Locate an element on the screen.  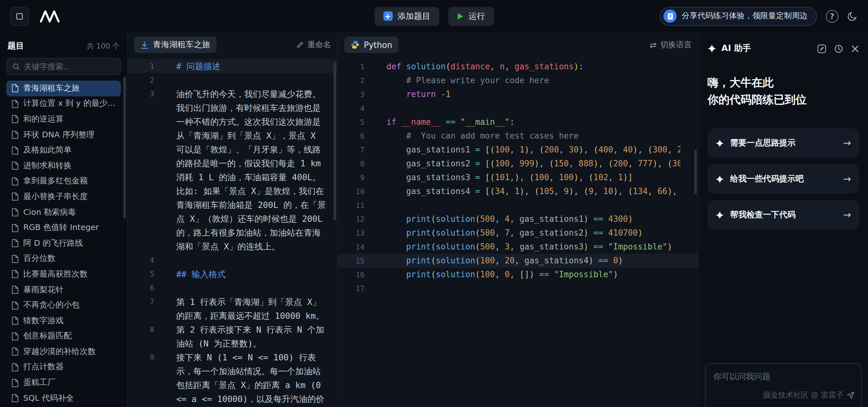
sidebar-item: 和的逆运算 is located at coordinates (64, 119).